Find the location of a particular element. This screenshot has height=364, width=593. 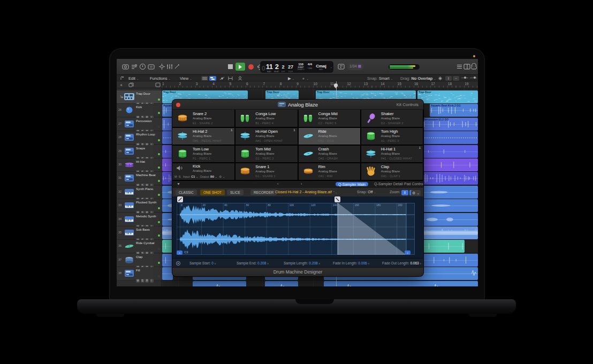

catch-playhead-icon is located at coordinates (122, 78).